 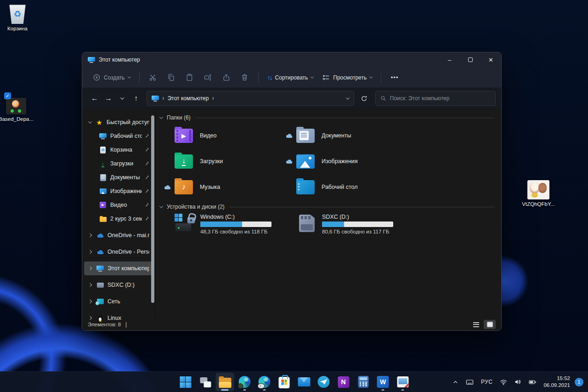 I want to click on paste-button, so click(x=190, y=78).